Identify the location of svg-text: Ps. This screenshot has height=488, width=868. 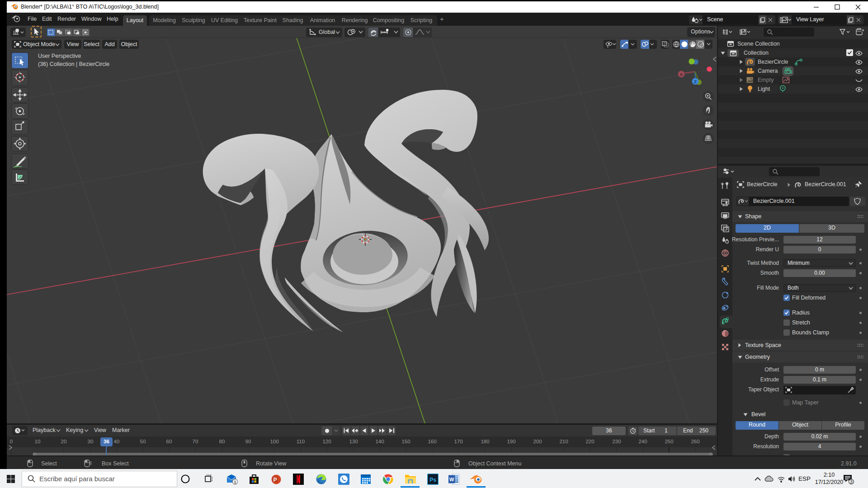
(433, 480).